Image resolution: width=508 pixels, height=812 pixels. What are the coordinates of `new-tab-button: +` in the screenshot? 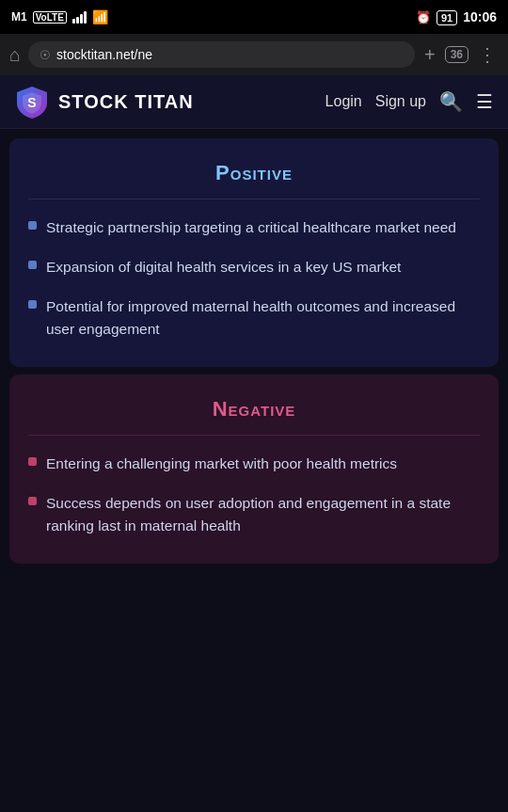 It's located at (430, 55).